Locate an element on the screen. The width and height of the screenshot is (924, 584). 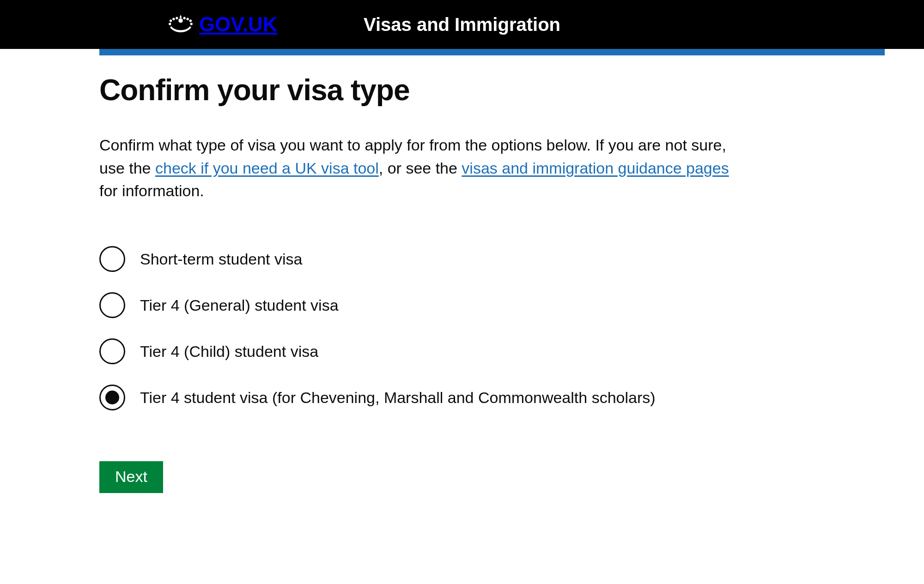
radio-option-tier4-scholars: Tier 4 student visa (for Chevening, Mars… is located at coordinates (443, 397).